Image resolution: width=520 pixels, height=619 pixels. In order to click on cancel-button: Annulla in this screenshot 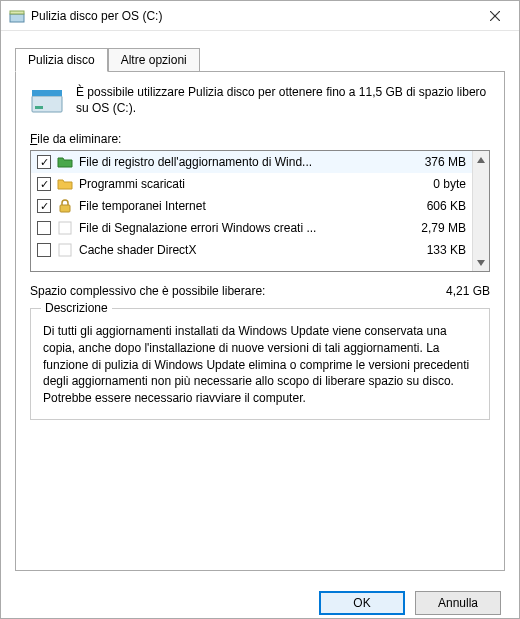, I will do `click(458, 603)`.